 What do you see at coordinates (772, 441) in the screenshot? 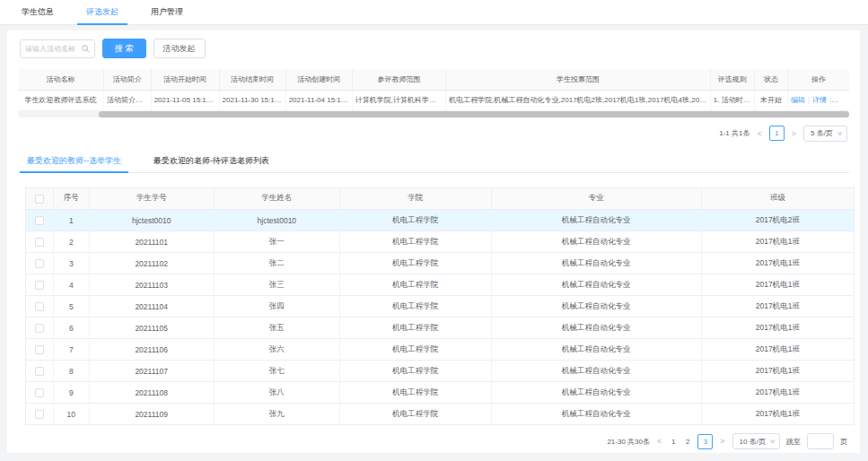
I see `chevron-down-icon: ∨` at bounding box center [772, 441].